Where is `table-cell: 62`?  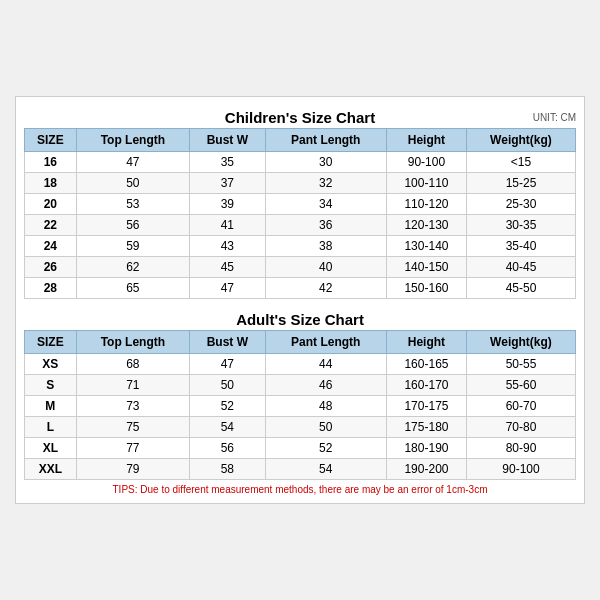 table-cell: 62 is located at coordinates (132, 268).